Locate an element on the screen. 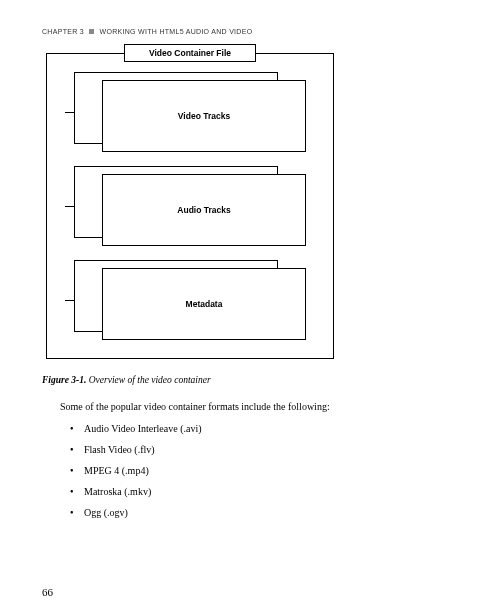 Image resolution: width=500 pixels, height=616 pixels. stack-audio-tracks: Audio Tracks is located at coordinates (190, 206).